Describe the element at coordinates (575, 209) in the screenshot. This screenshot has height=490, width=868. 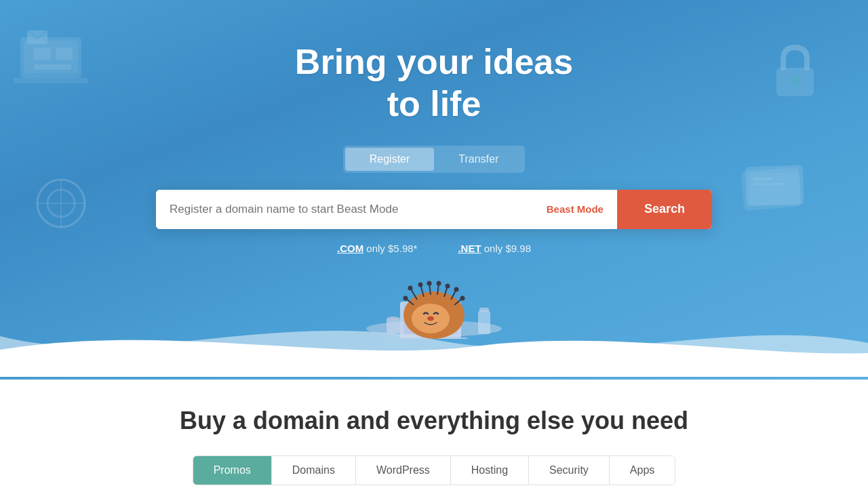
I see `beast-mode-button: Beast Mode` at that location.